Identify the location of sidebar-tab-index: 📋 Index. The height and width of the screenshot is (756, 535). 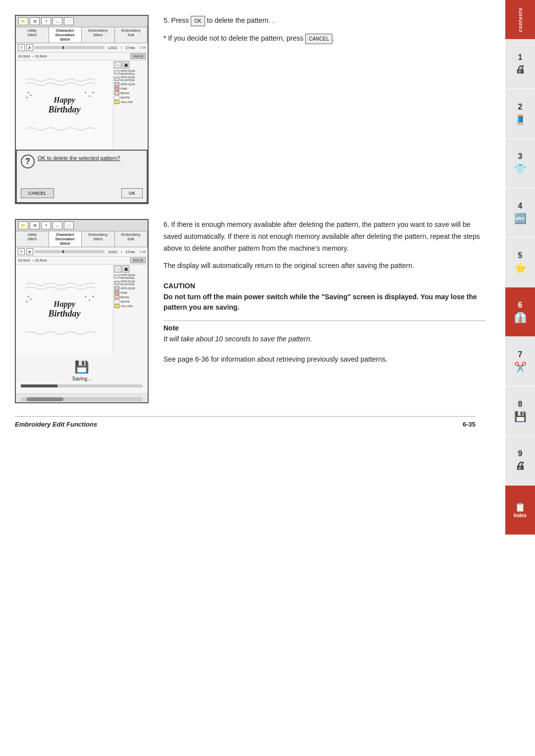
(520, 510).